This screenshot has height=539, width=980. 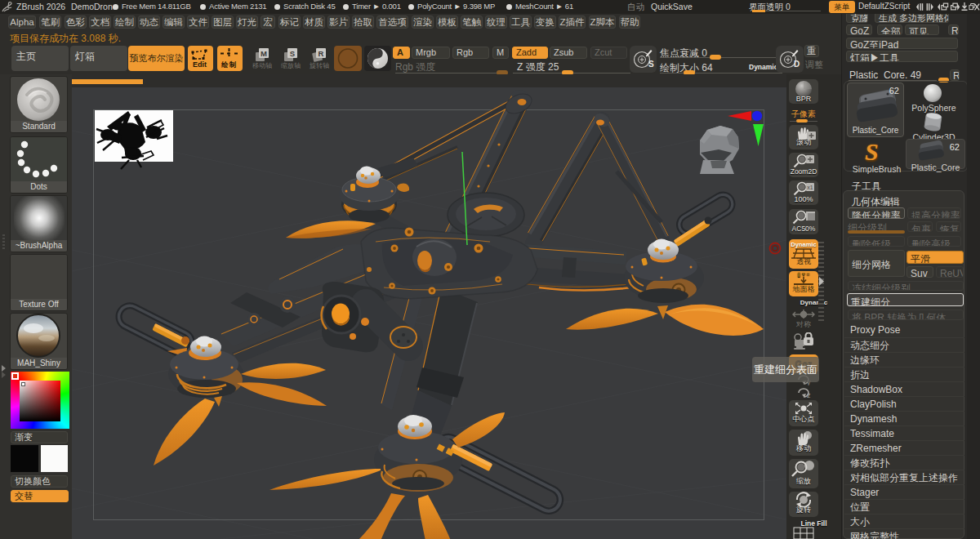 What do you see at coordinates (291, 65) in the screenshot?
I see `svg-text: 缩放轴` at bounding box center [291, 65].